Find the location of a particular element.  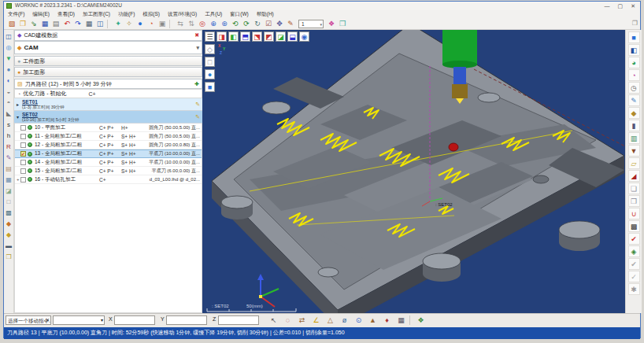

manikin-icon: ✦ is located at coordinates (118, 24).